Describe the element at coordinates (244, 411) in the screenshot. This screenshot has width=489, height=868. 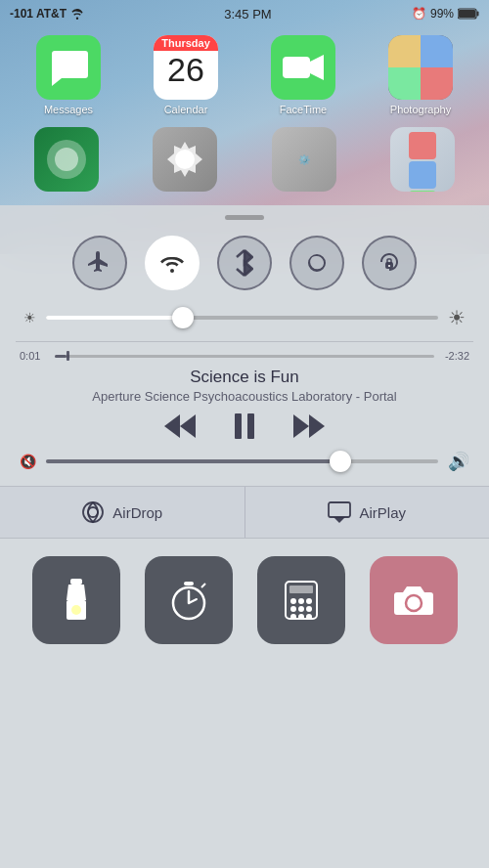
I see `music-player: 0:01 -2:32 Science is Fun Aperture Scien…` at that location.